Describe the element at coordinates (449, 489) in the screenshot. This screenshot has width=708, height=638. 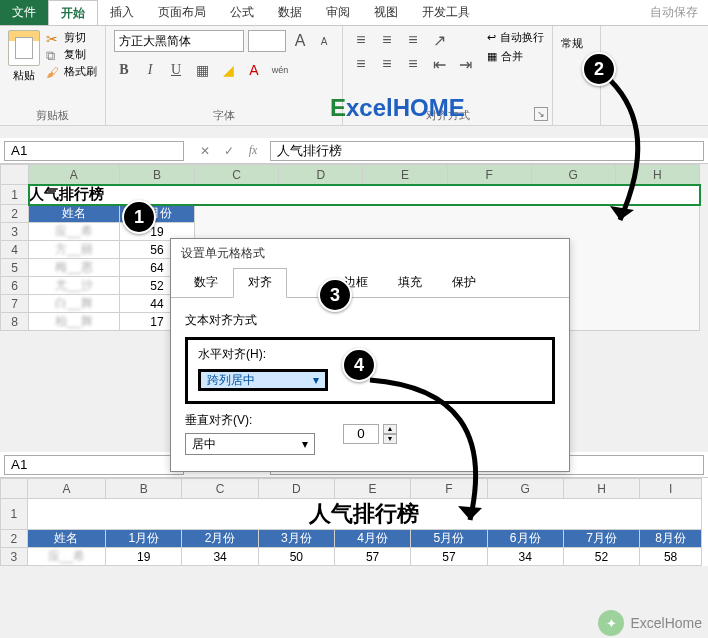
I see `col2-f: F` at that location.